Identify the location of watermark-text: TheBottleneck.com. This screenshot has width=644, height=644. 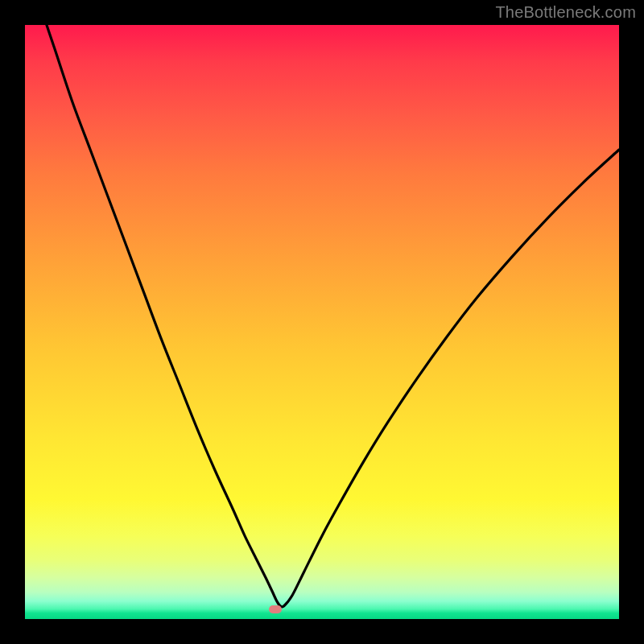
(565, 13).